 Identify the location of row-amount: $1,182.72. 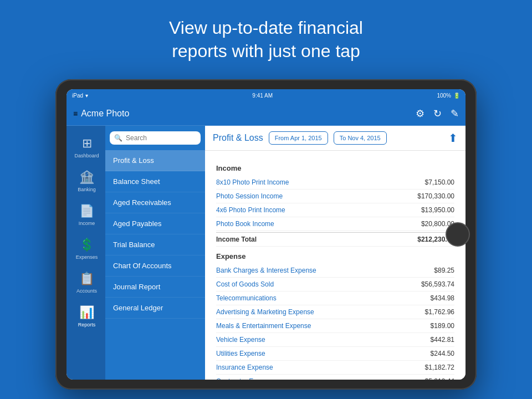
(440, 367).